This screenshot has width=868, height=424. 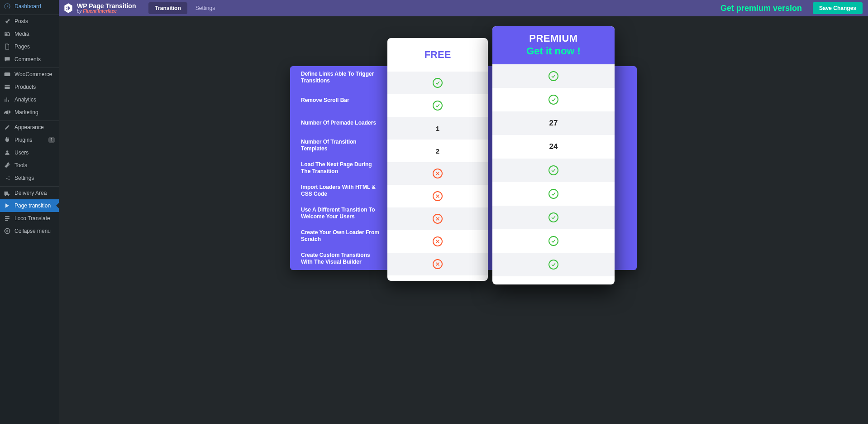 I want to click on free-cell: 2, so click(x=438, y=151).